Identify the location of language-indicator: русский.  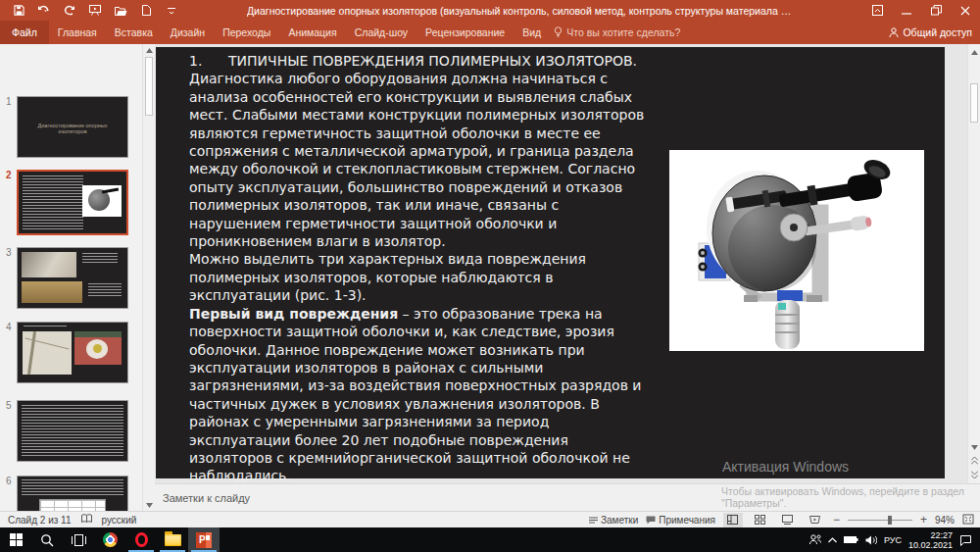
(120, 520).